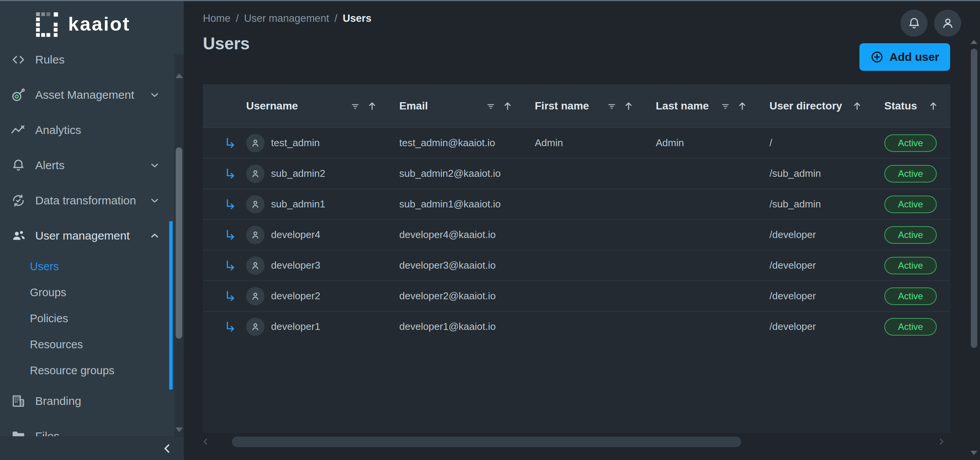 Image resolution: width=980 pixels, height=460 pixels. What do you see at coordinates (467, 204) in the screenshot?
I see `cell-email: sub_admin1@kaaiot.io` at bounding box center [467, 204].